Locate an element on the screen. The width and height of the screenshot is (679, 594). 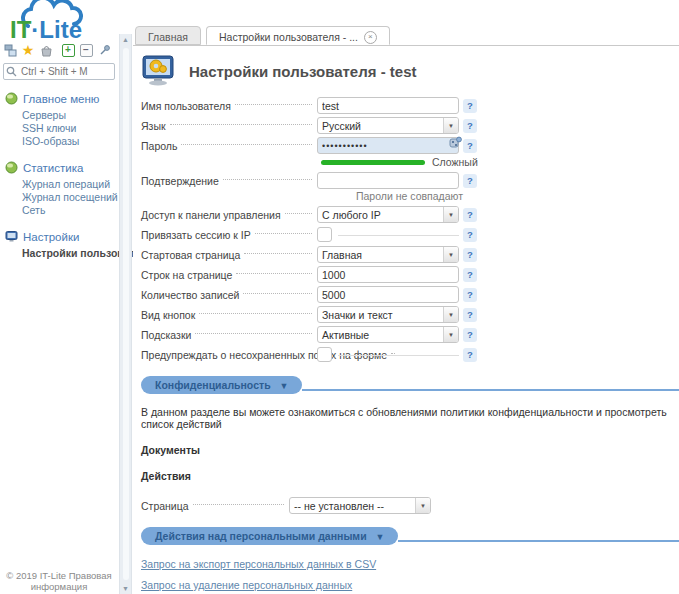
field-label: Имя пользователя is located at coordinates (186, 106).